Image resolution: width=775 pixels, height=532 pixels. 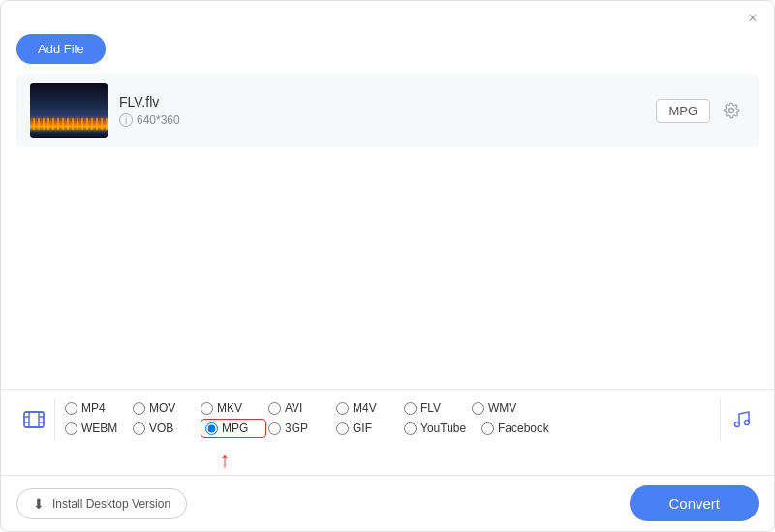 I want to click on music-icon, so click(x=741, y=420).